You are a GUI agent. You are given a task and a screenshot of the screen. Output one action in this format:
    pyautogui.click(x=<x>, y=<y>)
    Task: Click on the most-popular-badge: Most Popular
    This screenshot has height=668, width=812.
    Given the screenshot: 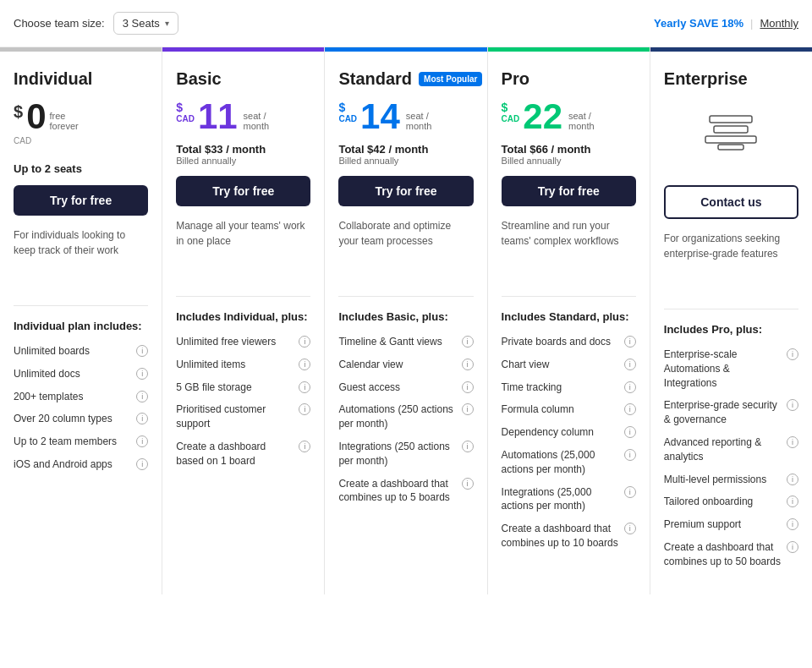 What is the action you would take?
    pyautogui.click(x=450, y=79)
    